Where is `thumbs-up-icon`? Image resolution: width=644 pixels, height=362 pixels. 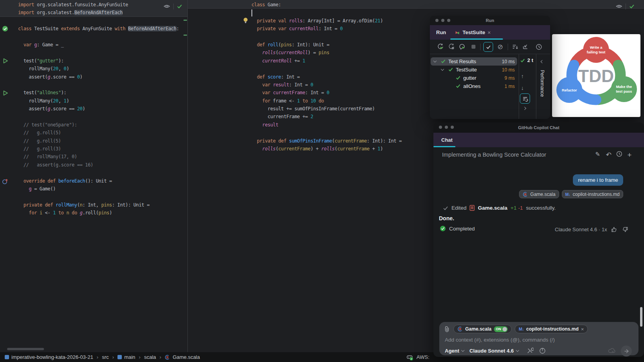
thumbs-up-icon is located at coordinates (615, 229).